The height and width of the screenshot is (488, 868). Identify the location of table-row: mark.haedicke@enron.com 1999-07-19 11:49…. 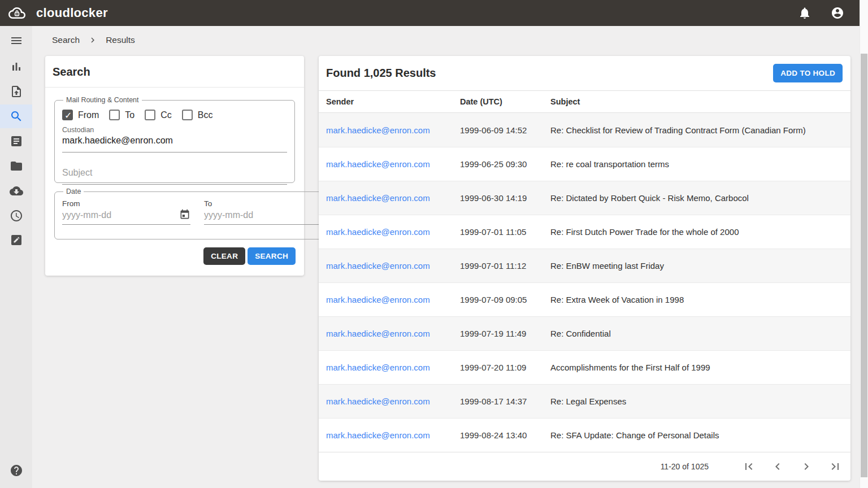
(584, 333).